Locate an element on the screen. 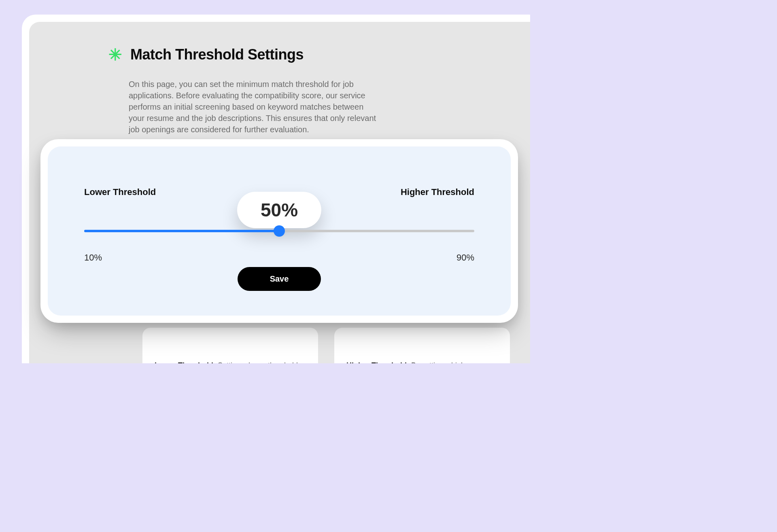  asterisk-icon: ✳ is located at coordinates (115, 55).